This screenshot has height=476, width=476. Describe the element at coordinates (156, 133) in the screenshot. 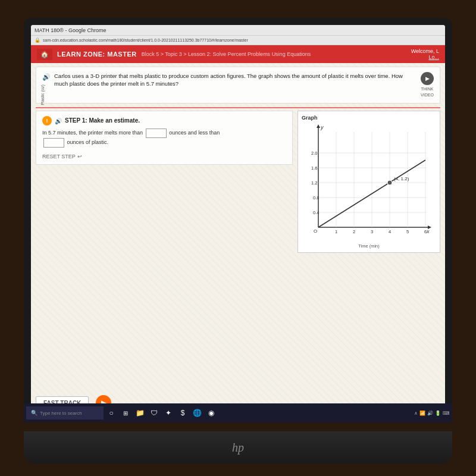

I see `step1-input1` at that location.